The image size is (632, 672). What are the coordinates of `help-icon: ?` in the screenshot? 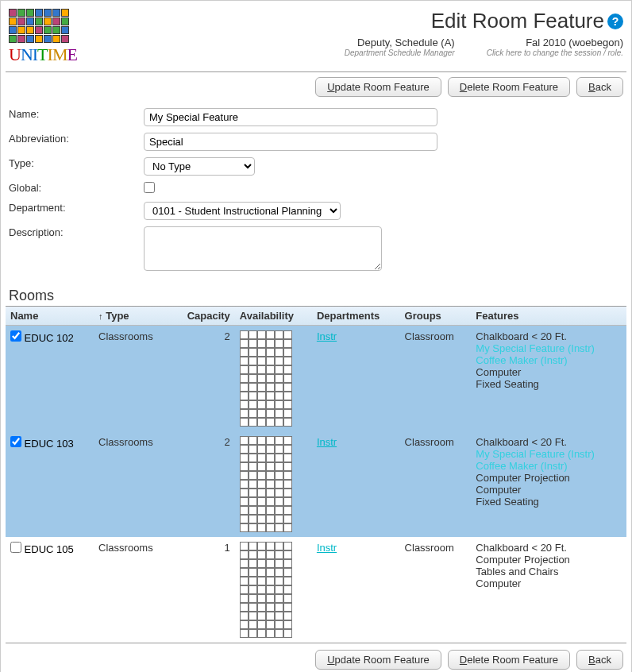 It's located at (615, 21).